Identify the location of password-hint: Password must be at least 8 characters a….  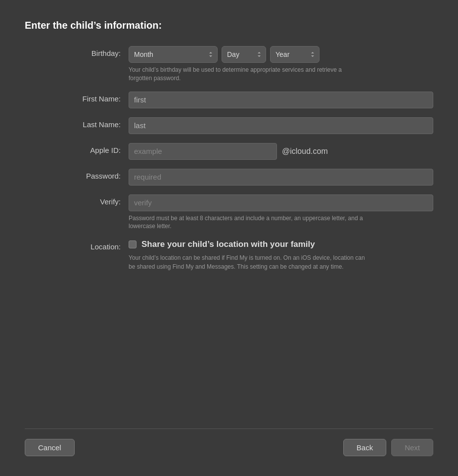
(247, 223).